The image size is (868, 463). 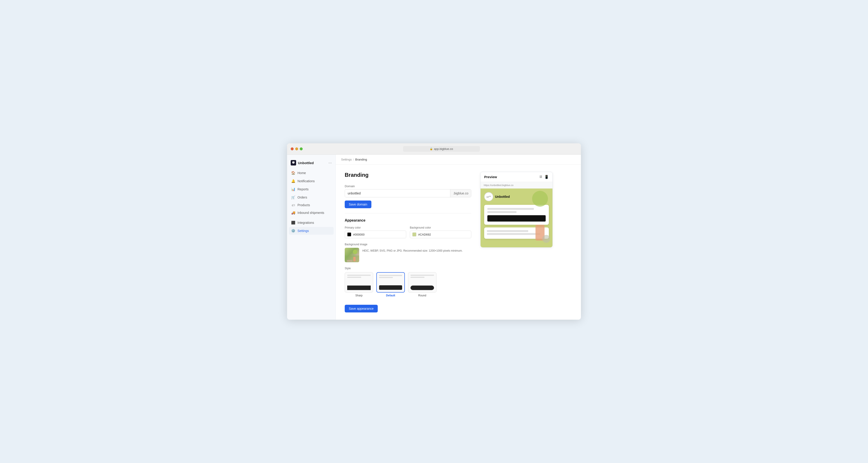 What do you see at coordinates (349, 235) in the screenshot?
I see `primary-color-swatch` at bounding box center [349, 235].